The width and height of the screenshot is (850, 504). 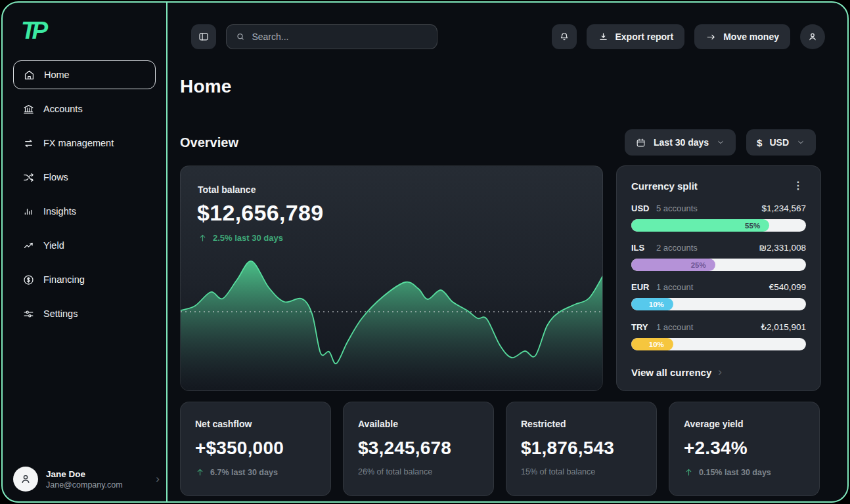 I want to click on dollar-circle-icon, so click(x=29, y=280).